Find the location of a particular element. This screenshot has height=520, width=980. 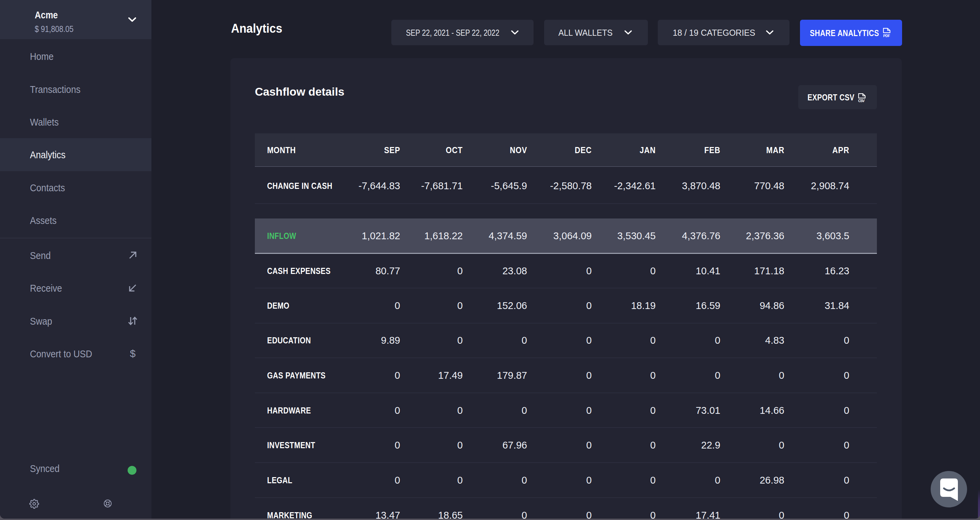

svg-text: PDF is located at coordinates (887, 36).